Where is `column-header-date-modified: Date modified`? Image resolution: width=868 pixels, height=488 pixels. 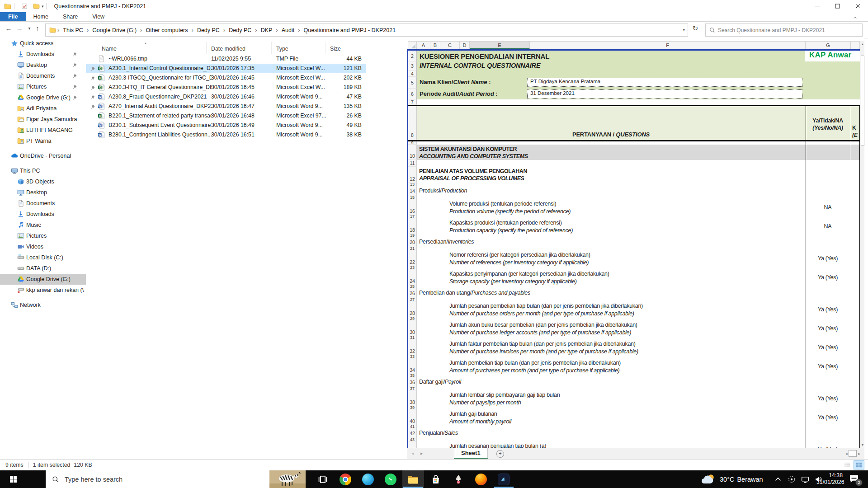
column-header-date-modified: Date modified is located at coordinates (239, 48).